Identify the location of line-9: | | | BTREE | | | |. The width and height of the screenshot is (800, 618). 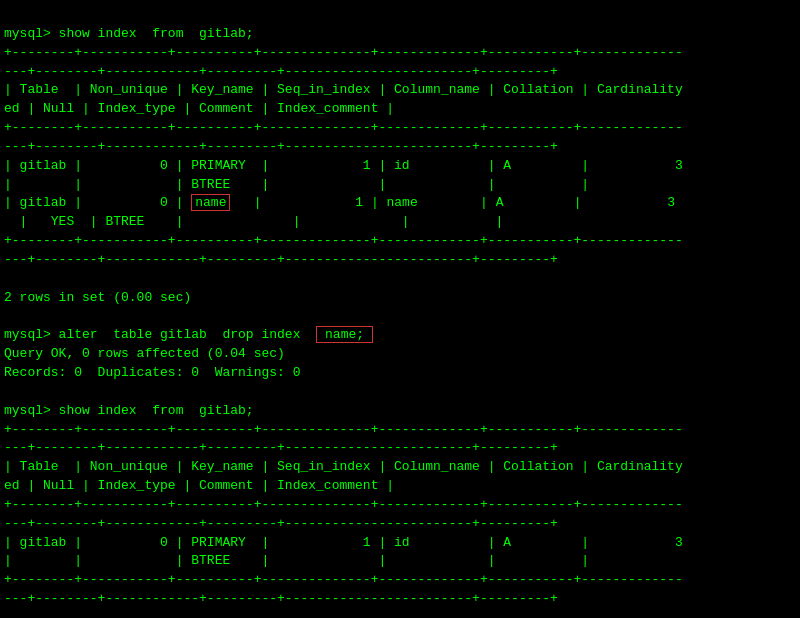
(296, 184).